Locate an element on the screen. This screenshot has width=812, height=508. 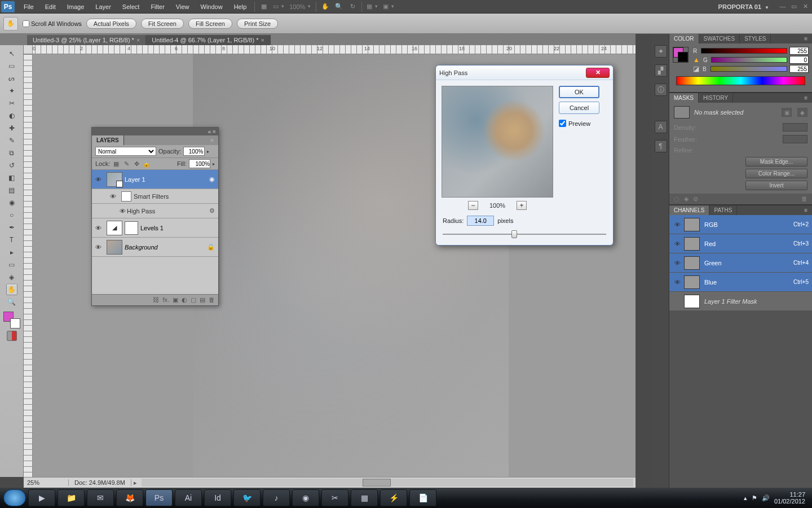
preview-checkbox: Preview is located at coordinates (579, 123).